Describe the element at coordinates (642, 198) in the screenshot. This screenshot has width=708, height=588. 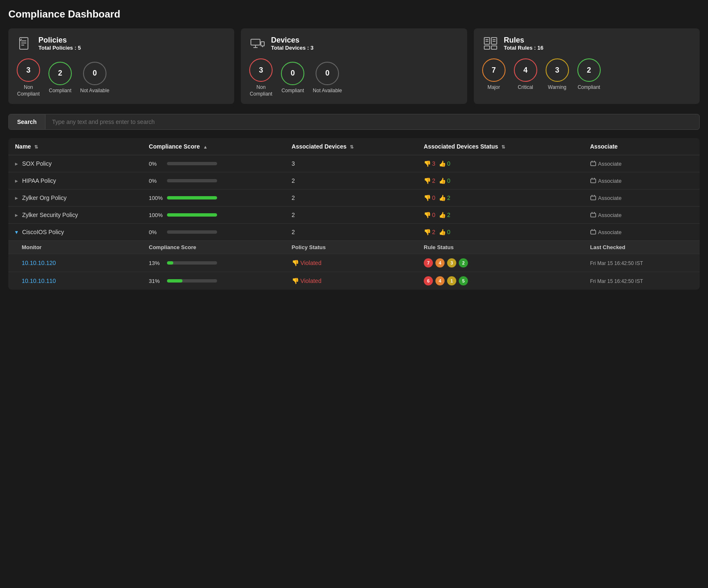
I see `zylker-org-associate-btn: Associate` at that location.